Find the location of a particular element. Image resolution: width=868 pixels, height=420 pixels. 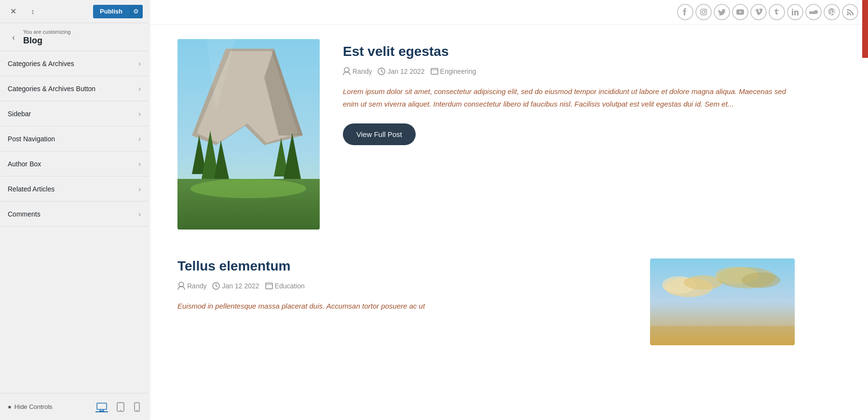

publish-group: Publish ⚙ is located at coordinates (118, 12).